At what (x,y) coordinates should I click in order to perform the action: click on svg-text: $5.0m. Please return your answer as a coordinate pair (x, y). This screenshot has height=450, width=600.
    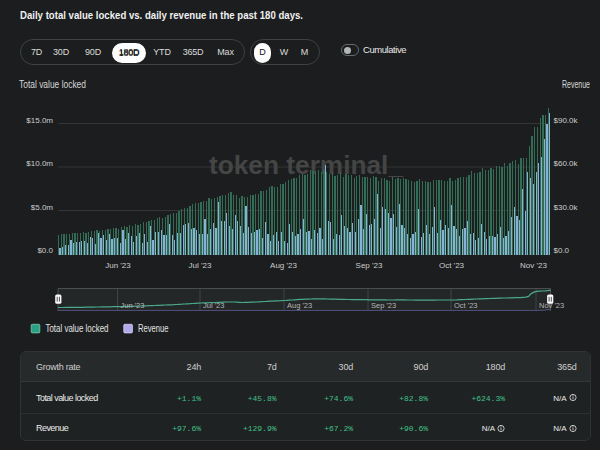
    Looking at the image, I should click on (42, 208).